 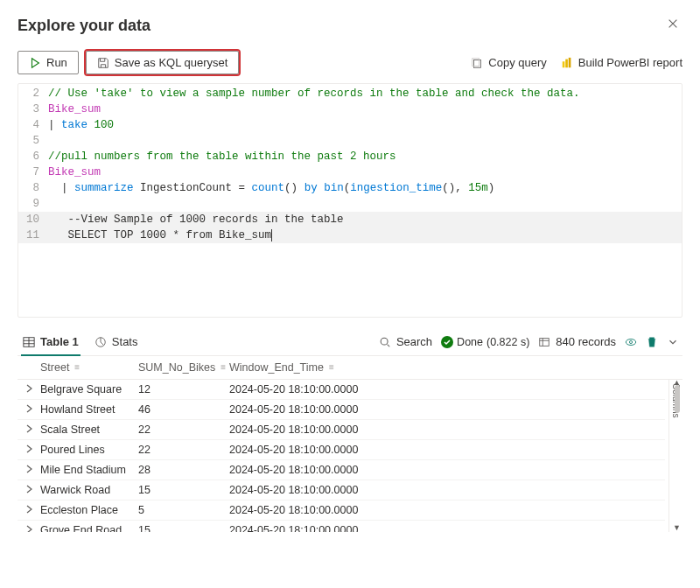 I want to click on toolbar: Run Save as KQL queryset Copy query Buil…, so click(x=350, y=63).